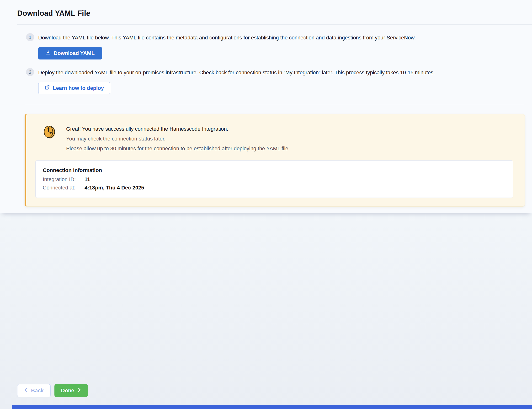 The width and height of the screenshot is (532, 409). What do you see at coordinates (87, 179) in the screenshot?
I see `integration-id-value: 11` at bounding box center [87, 179].